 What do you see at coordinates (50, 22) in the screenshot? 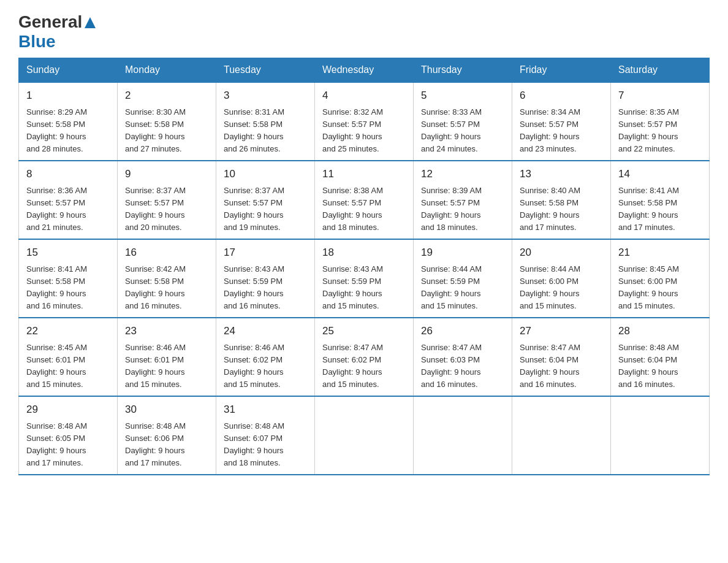
I see `logo-general-text: General` at bounding box center [50, 22].